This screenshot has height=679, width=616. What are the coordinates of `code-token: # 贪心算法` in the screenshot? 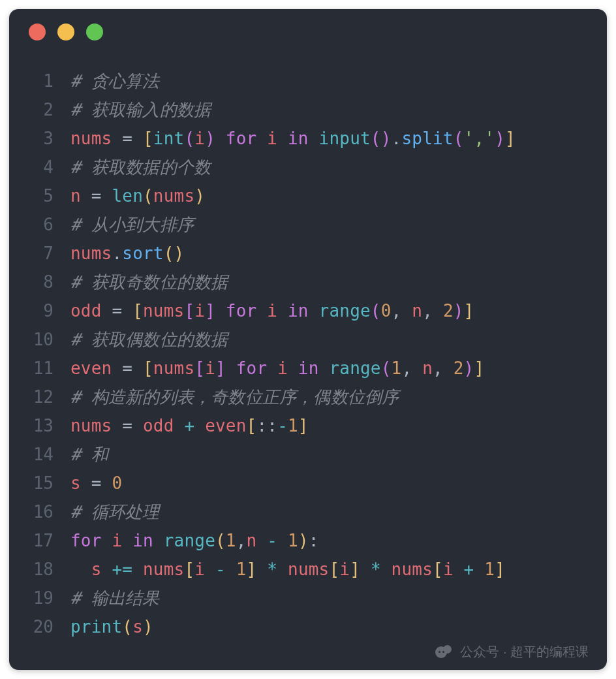 It's located at (115, 81).